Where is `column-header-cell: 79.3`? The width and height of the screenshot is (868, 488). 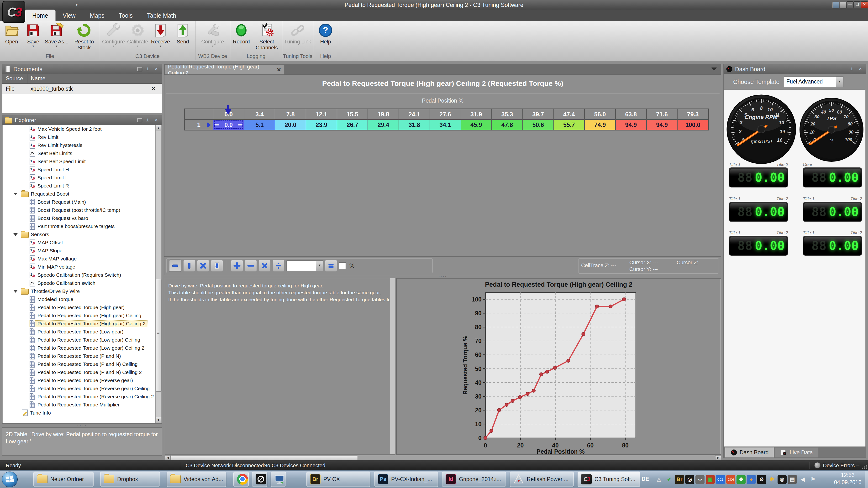
column-header-cell: 79.3 is located at coordinates (693, 115).